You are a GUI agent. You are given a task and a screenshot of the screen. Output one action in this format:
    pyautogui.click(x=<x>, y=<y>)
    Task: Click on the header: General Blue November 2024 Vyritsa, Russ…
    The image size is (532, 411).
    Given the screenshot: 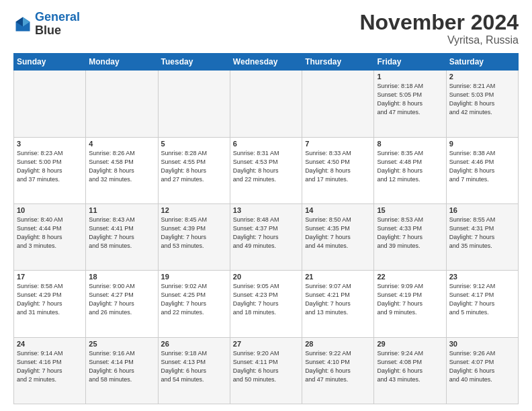 What is the action you would take?
    pyautogui.click(x=266, y=28)
    